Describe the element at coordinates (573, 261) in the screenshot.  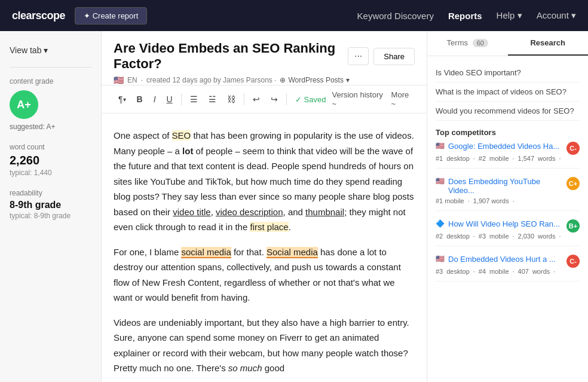
I see `competitor-4-badge: C-` at that location.